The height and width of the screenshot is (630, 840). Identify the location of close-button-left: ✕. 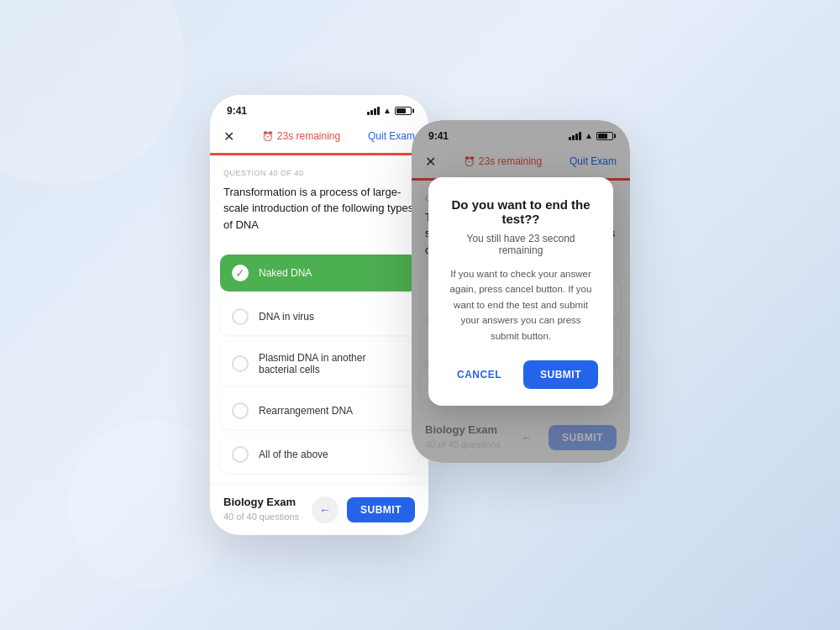
(228, 136).